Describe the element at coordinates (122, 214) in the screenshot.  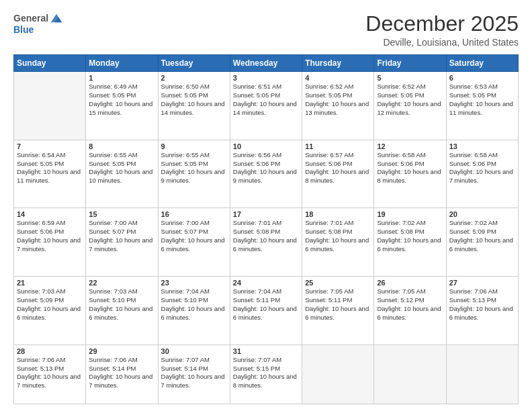
I see `day-number: 15` at that location.